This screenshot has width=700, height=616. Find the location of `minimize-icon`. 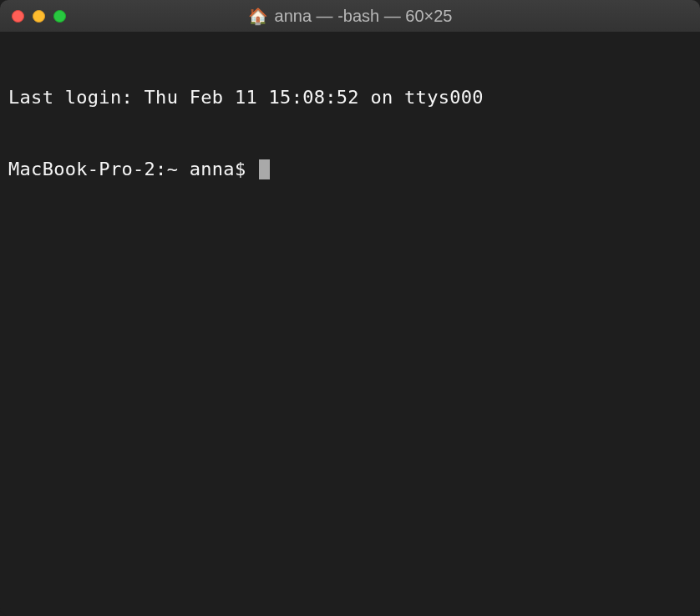

minimize-icon is located at coordinates (38, 17).